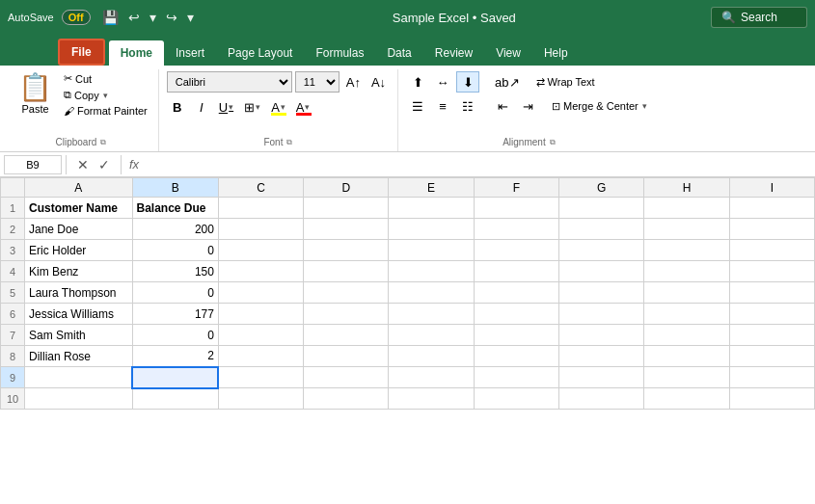  Describe the element at coordinates (33, 165) in the screenshot. I see `cell-reference-input` at that location.